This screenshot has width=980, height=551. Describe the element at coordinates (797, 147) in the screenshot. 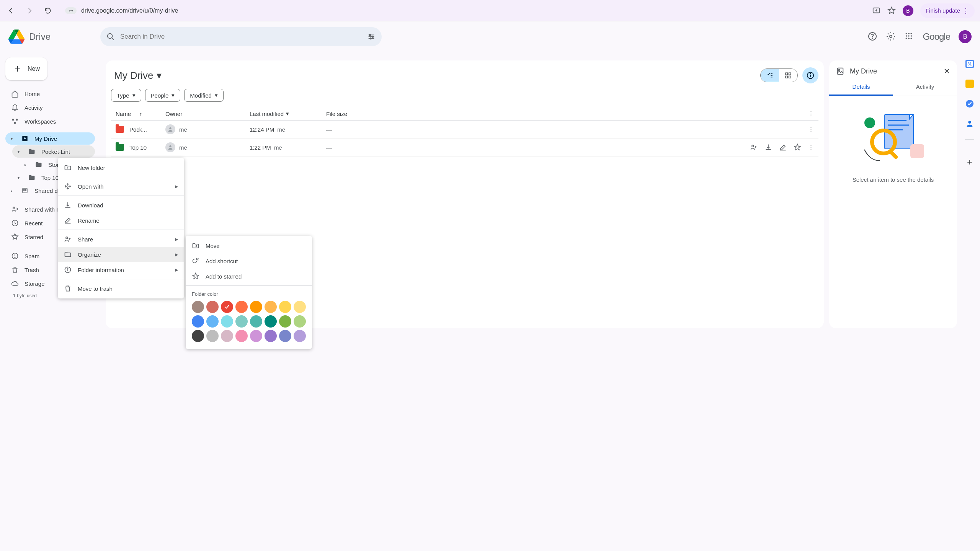

I see `star-icon` at that location.